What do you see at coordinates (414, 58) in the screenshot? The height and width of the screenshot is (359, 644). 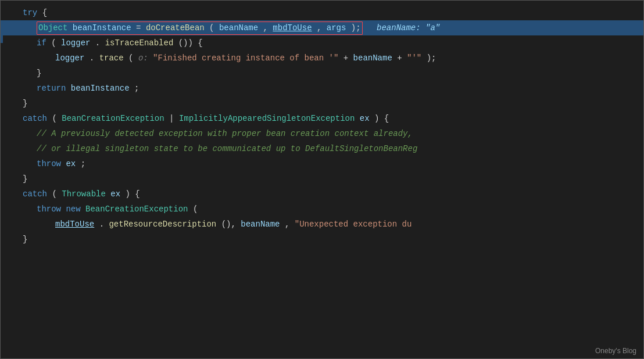 I see `string-quote: "'"` at bounding box center [414, 58].